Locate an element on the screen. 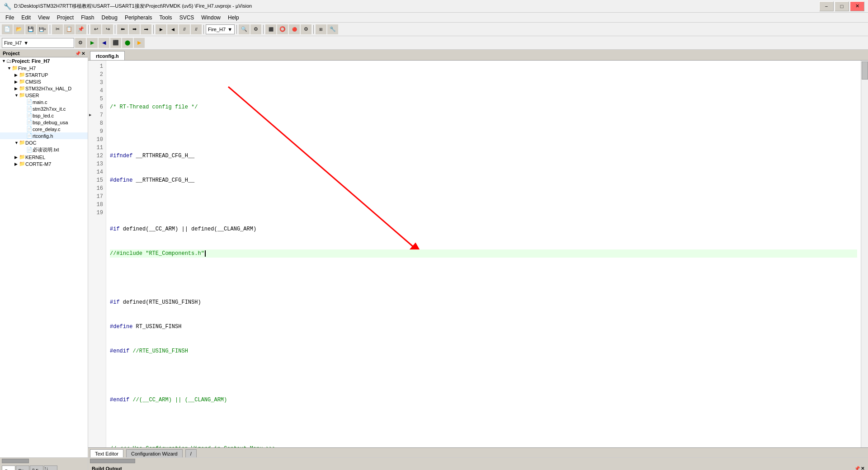  tree-item-root: ▼ 🗂 Project: Fire_H7 is located at coordinates (44, 61).